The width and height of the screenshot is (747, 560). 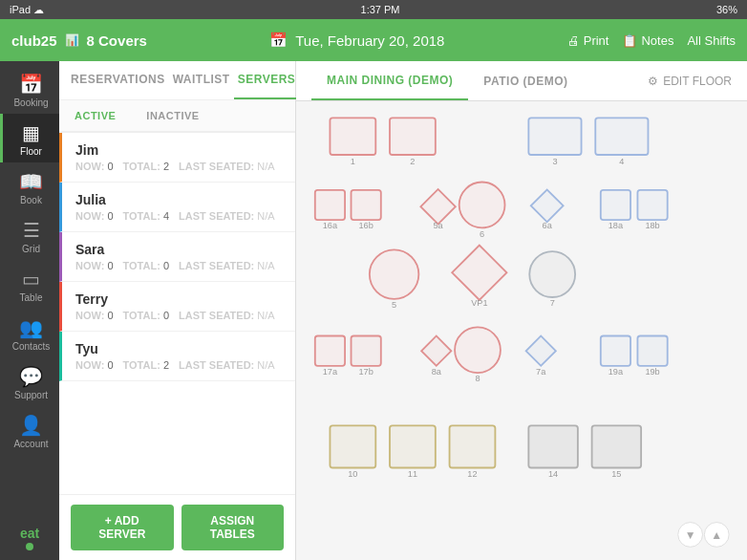 What do you see at coordinates (552, 279) in the screenshot?
I see `table-7: 7` at bounding box center [552, 279].